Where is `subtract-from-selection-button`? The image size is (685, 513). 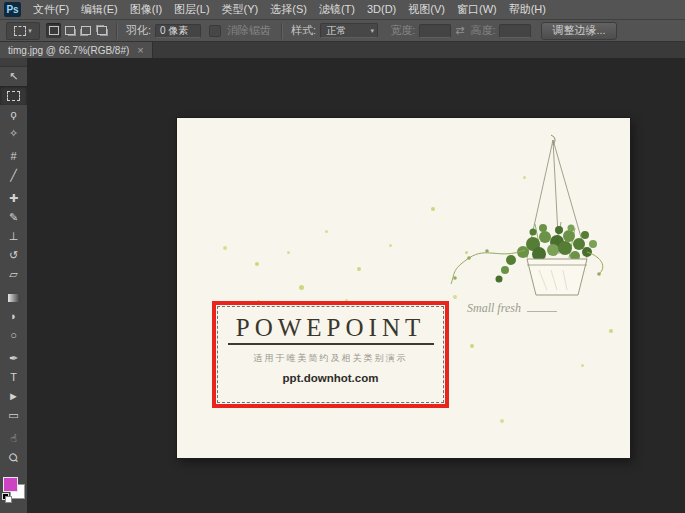 subtract-from-selection-button is located at coordinates (86, 30).